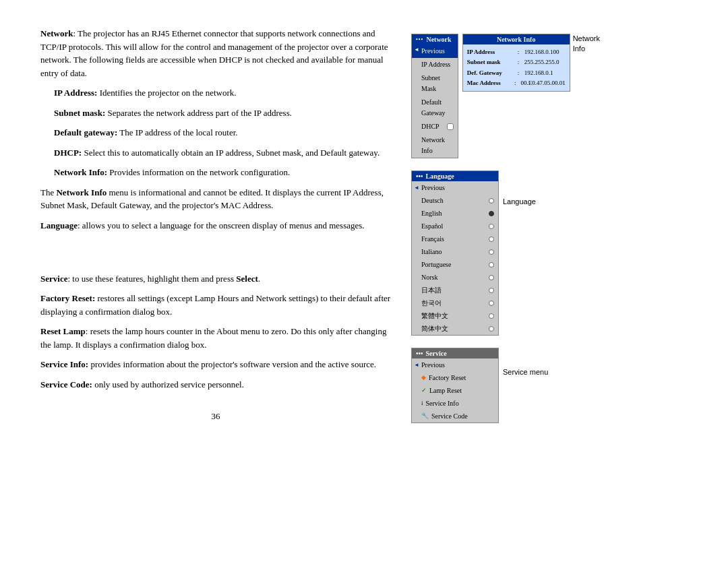 This screenshot has width=728, height=562. Describe the element at coordinates (491, 84) in the screenshot. I see `info-mac-label: Mac Address` at that location.